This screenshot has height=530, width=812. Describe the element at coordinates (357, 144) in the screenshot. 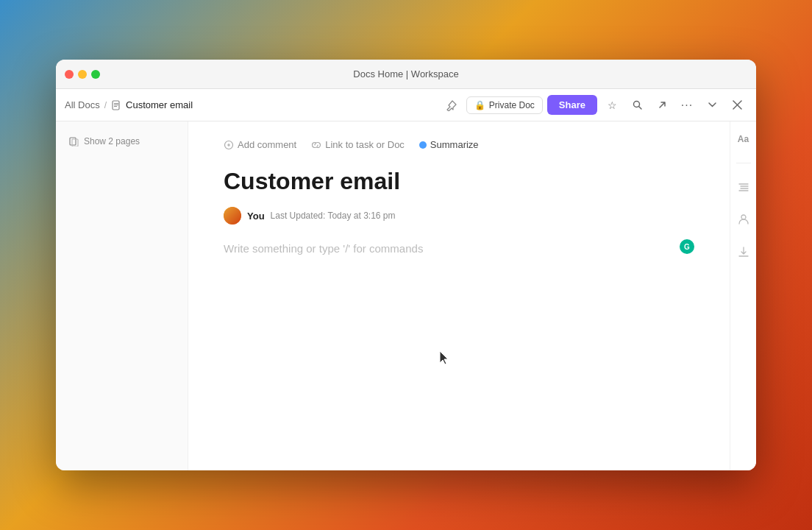

I see `link-task-button: Link to task or Doc` at that location.